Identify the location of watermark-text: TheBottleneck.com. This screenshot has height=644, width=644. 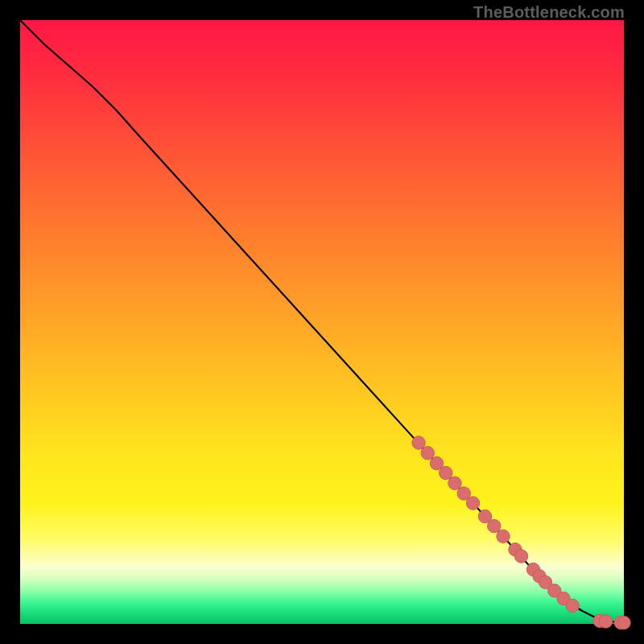
(549, 13).